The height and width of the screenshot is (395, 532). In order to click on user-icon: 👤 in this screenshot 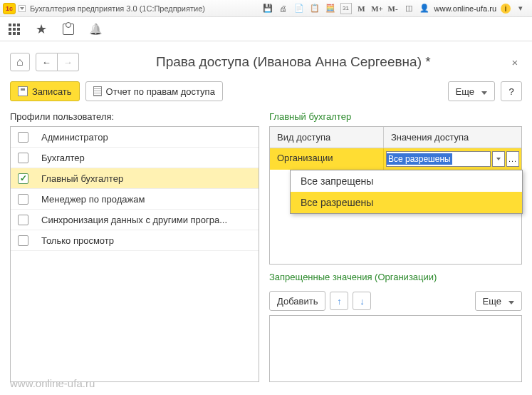, I will do `click(424, 9)`.